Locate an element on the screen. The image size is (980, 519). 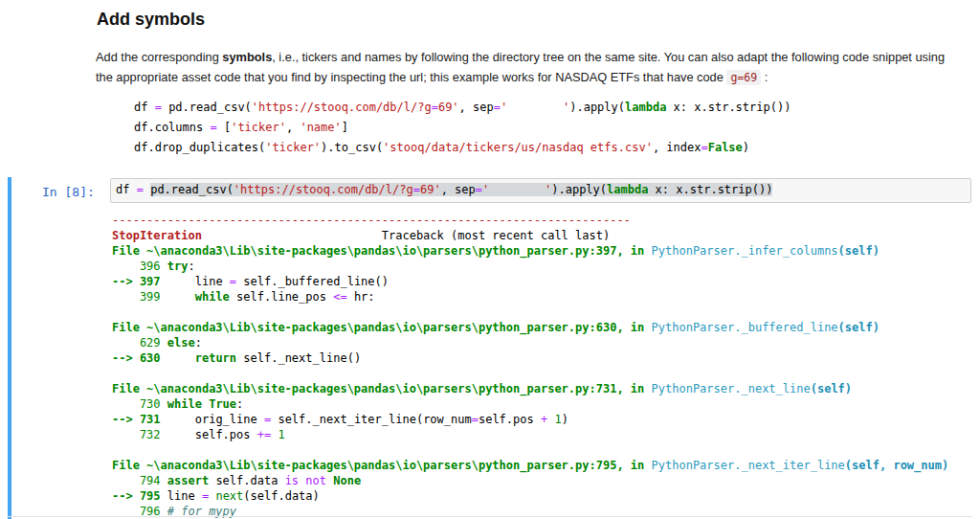
code-line: ----------------------------------------… is located at coordinates (530, 220).